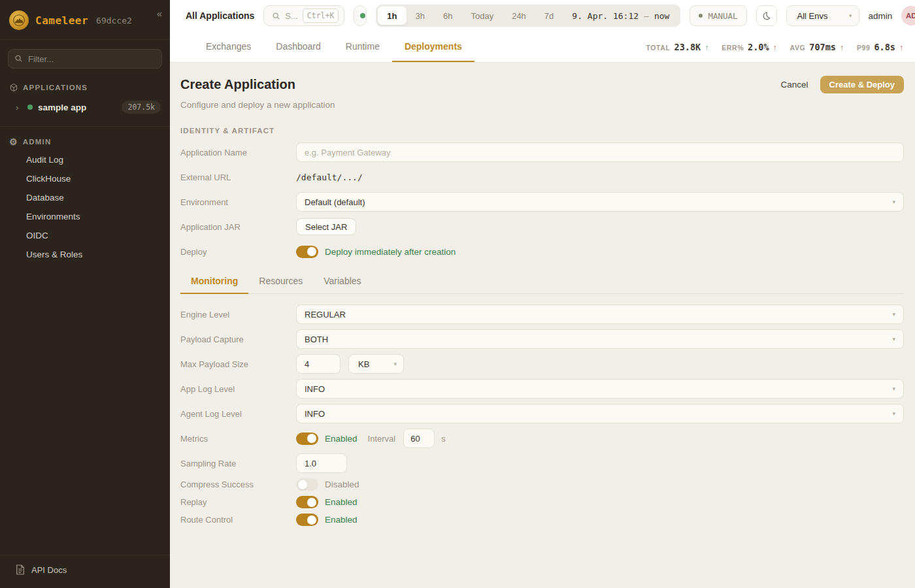 This screenshot has width=915, height=588. Describe the element at coordinates (419, 438) in the screenshot. I see `metrics-interval-input` at that location.